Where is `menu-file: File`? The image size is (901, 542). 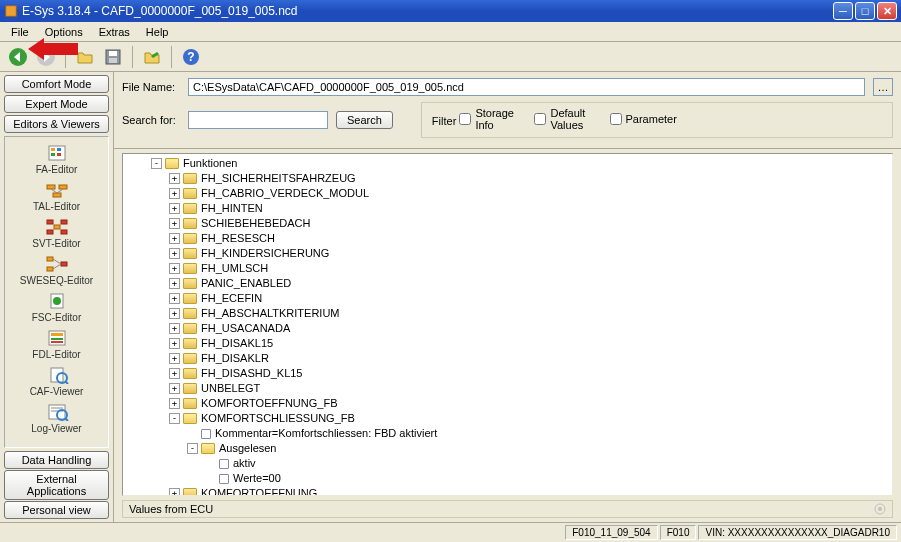
menu-file: File is located at coordinates (20, 32).